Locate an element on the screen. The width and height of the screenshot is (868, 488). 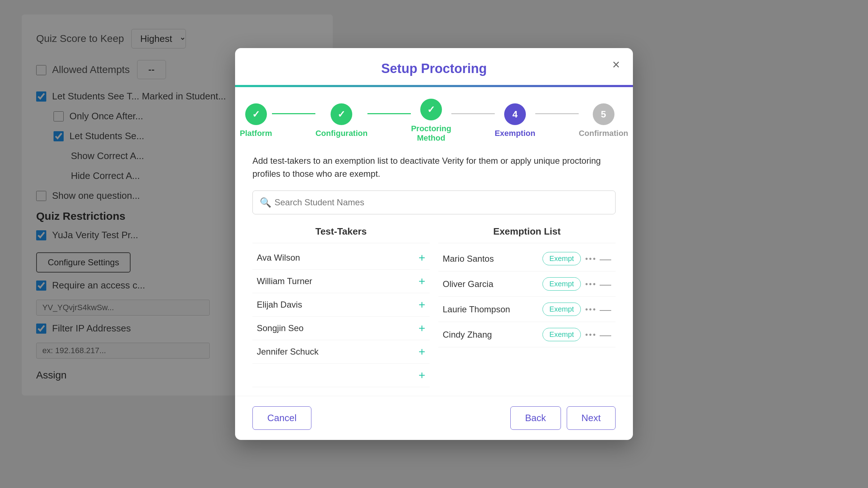
close-button: × is located at coordinates (616, 65).